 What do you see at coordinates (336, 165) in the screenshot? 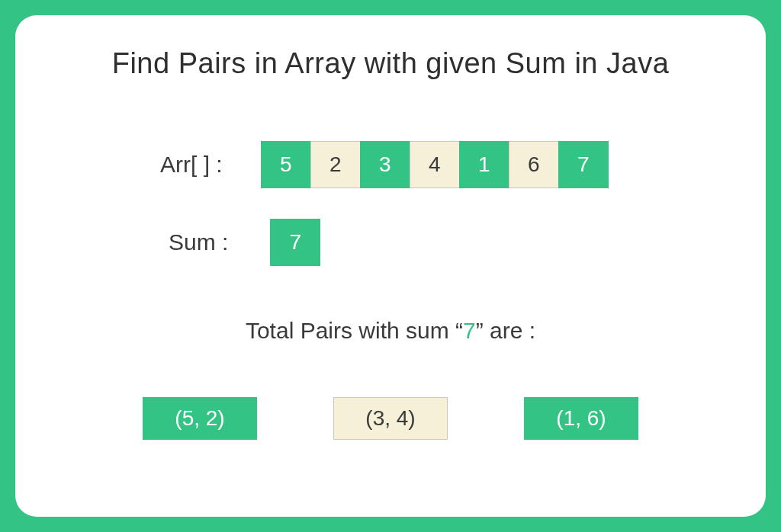
I see `array-cell: 2` at bounding box center [336, 165].